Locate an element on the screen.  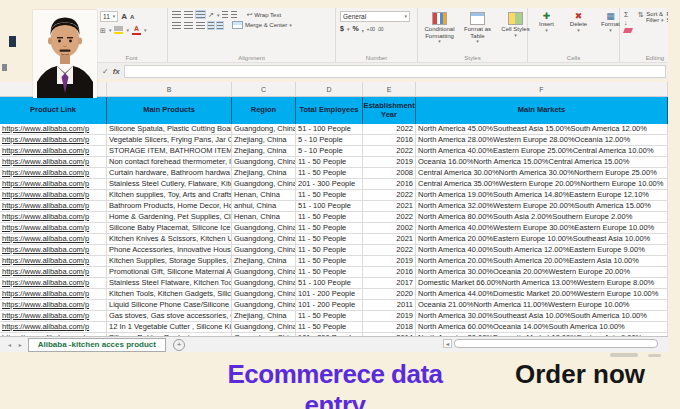
number-format-select: General▾ is located at coordinates (375, 16).